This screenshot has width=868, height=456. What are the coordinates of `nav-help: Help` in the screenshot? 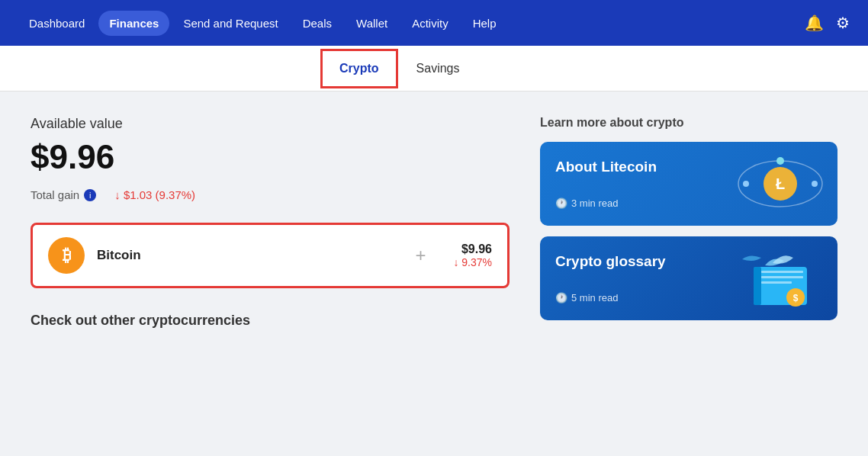 It's located at (485, 23).